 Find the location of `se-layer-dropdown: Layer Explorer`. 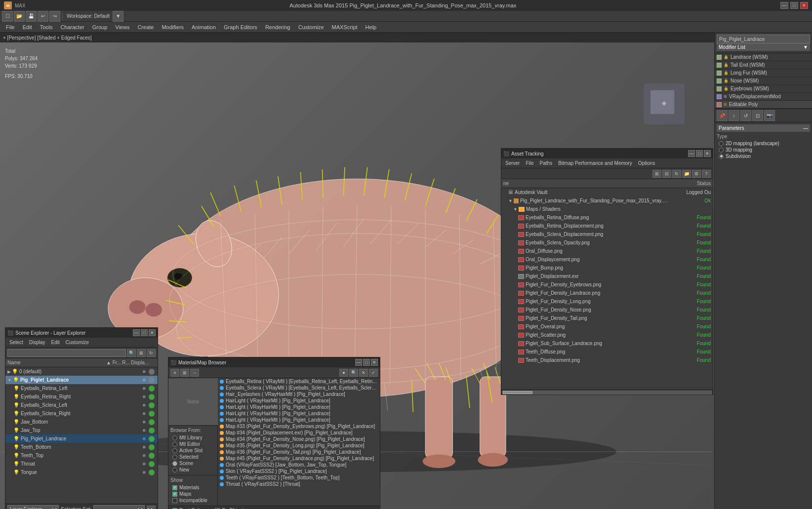

se-layer-dropdown: Layer Explorer is located at coordinates (33, 508).